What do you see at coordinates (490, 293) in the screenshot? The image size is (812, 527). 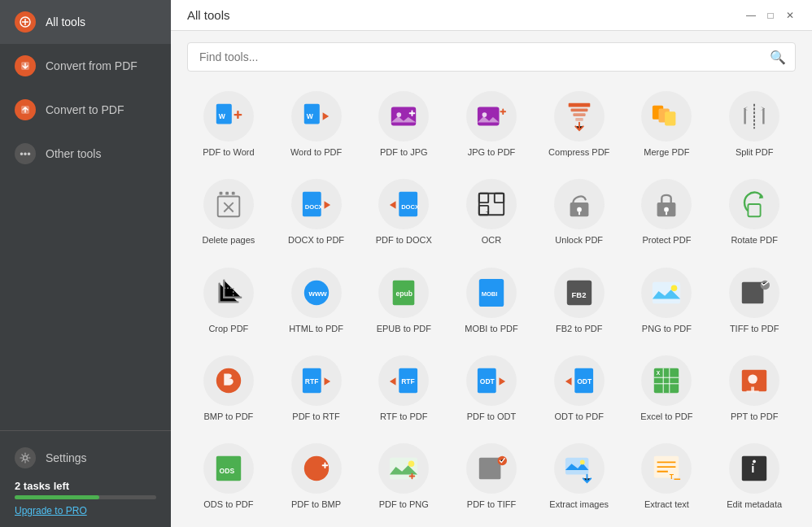 I see `svg-text: MOBI` at bounding box center [490, 293].